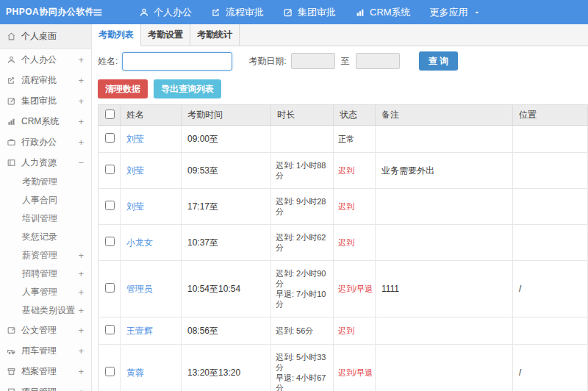 The image size is (588, 391). Describe the element at coordinates (303, 115) in the screenshot. I see `col-duration: 时长` at that location.